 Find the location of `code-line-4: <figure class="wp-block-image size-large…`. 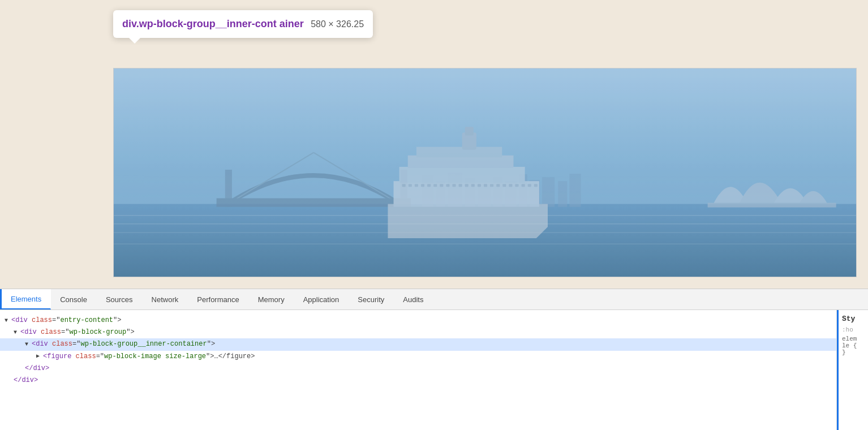

code-line-4: <figure class="wp-block-image size-large… is located at coordinates (418, 356).